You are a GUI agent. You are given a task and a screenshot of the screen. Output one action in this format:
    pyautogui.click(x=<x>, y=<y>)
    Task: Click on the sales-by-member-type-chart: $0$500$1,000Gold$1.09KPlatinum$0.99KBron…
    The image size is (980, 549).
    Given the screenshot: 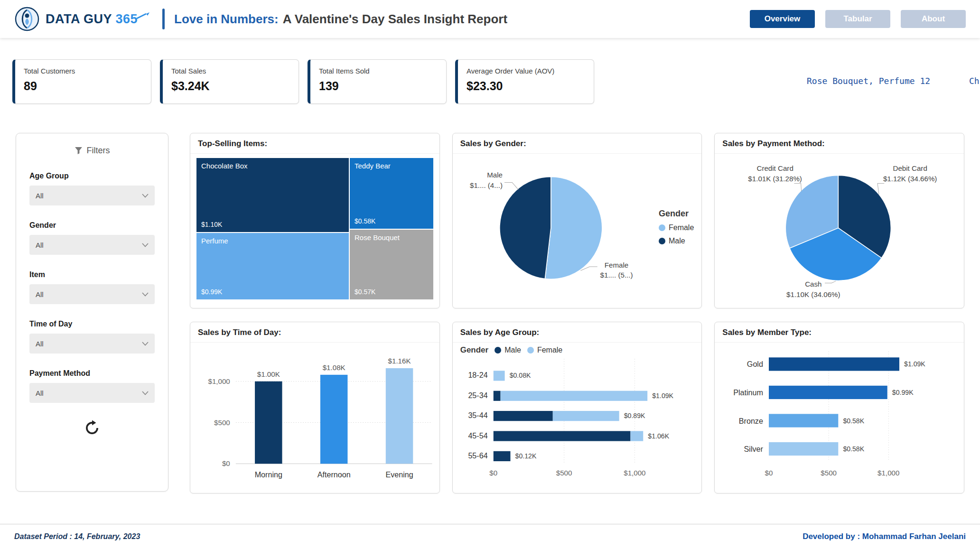 What is the action you would take?
    pyautogui.click(x=839, y=415)
    